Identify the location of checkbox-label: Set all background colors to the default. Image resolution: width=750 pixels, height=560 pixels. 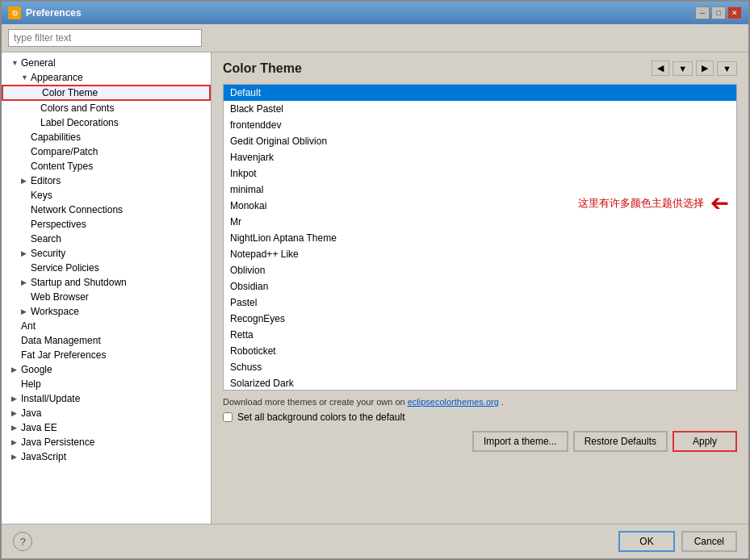
(321, 417).